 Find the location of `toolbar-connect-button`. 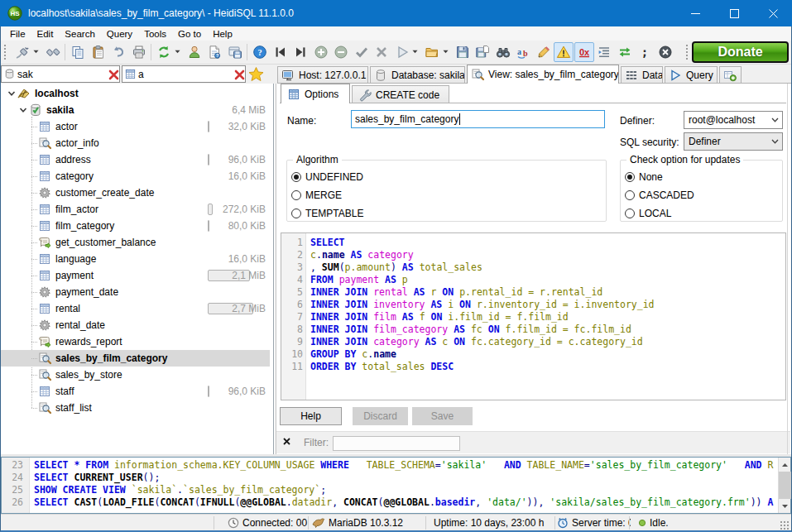

toolbar-connect-button is located at coordinates (22, 52).